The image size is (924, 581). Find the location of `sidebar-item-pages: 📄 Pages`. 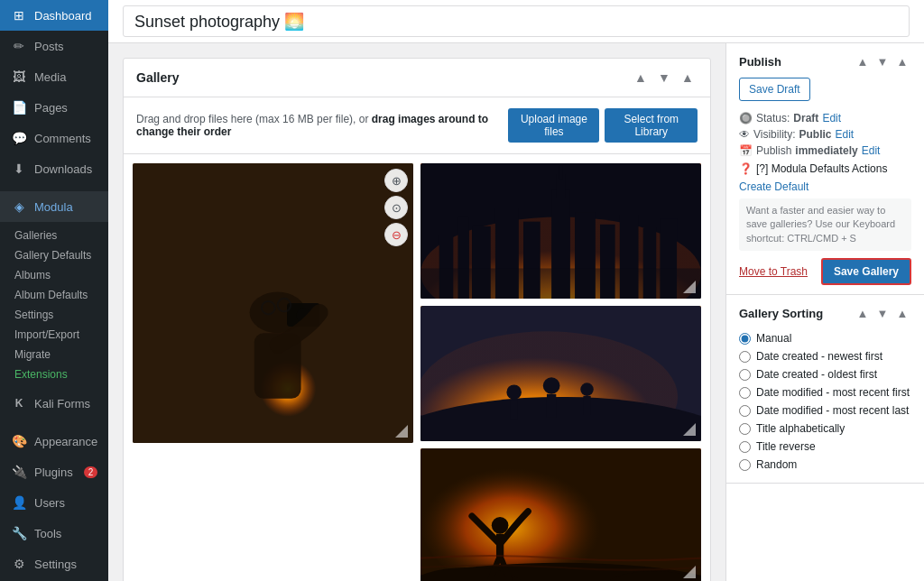

sidebar-item-pages: 📄 Pages is located at coordinates (54, 107).